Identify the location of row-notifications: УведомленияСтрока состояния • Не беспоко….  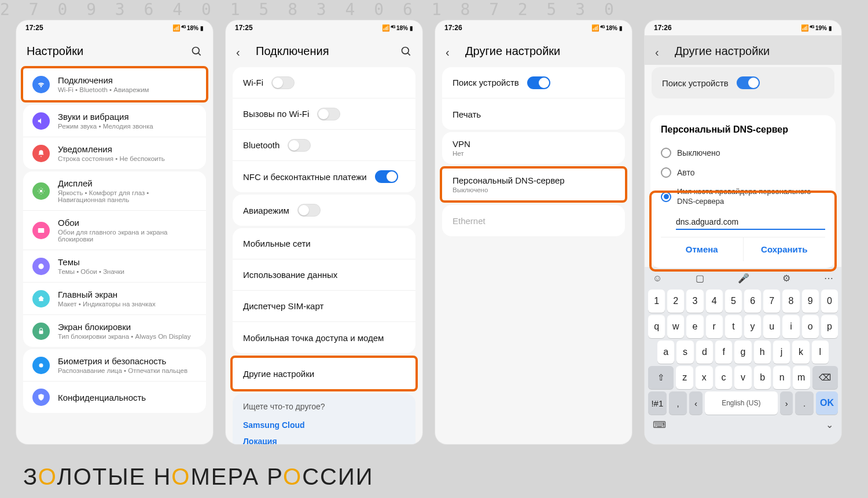
(115, 153).